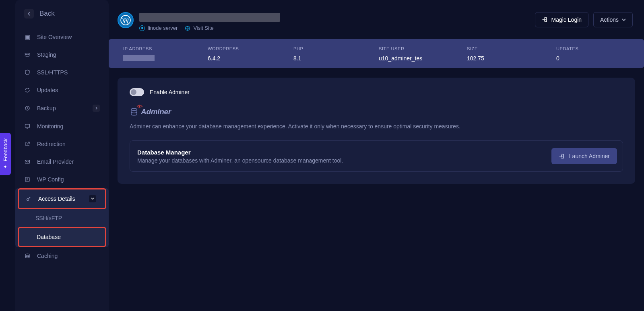 The image size is (644, 311). Describe the element at coordinates (376, 156) in the screenshot. I see `database-manager-panel: Database Manager Manage your databases w…` at that location.